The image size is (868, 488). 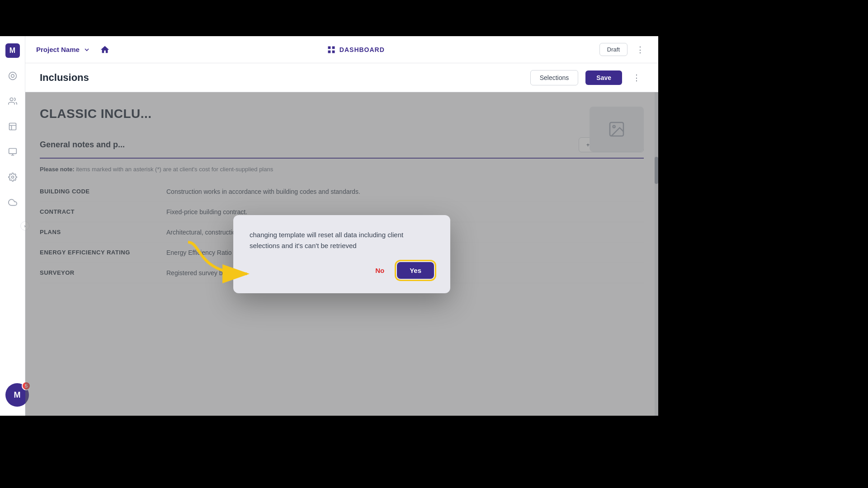 What do you see at coordinates (342, 50) in the screenshot?
I see `navbar: Project Name DASHBOARD Draft ⋮` at bounding box center [342, 50].